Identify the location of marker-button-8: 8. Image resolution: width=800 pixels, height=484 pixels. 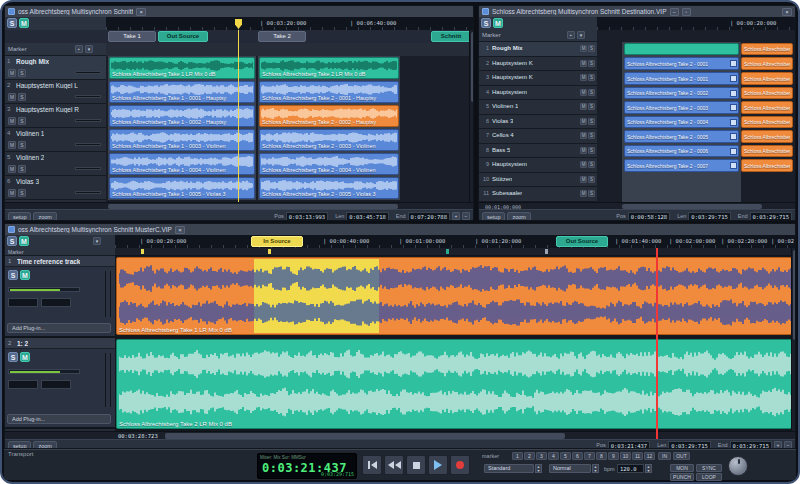
(602, 456).